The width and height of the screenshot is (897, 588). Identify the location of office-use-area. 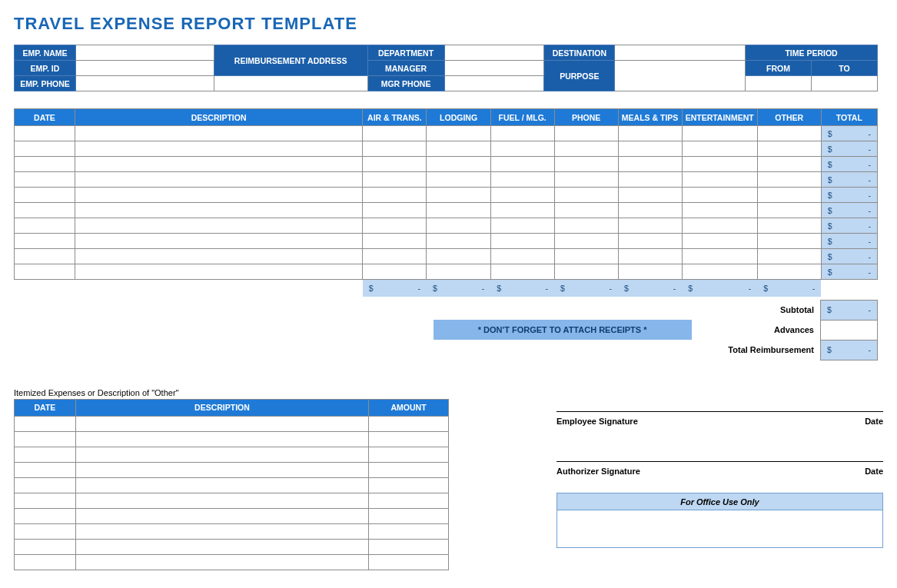
(719, 529).